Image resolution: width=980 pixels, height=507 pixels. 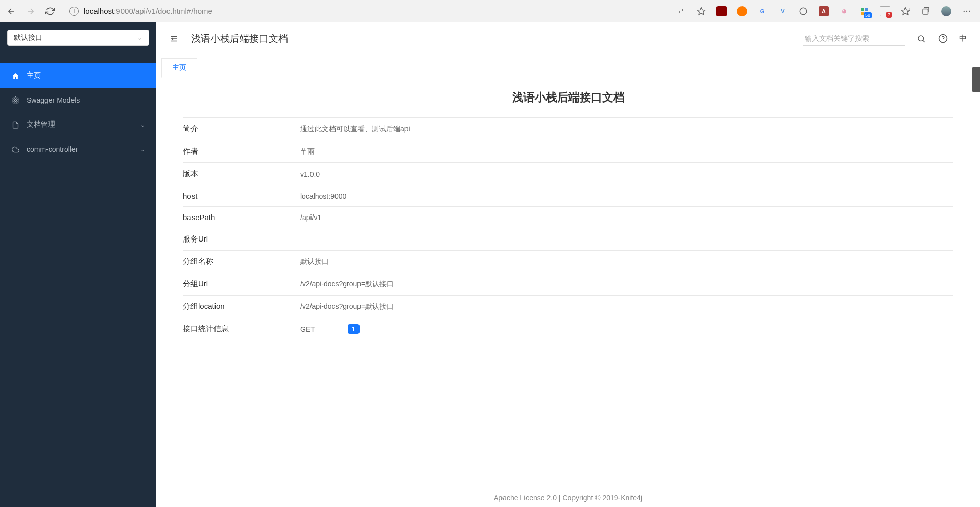 What do you see at coordinates (568, 239) in the screenshot?
I see `info-row-serviceurl: 服务Url` at bounding box center [568, 239].